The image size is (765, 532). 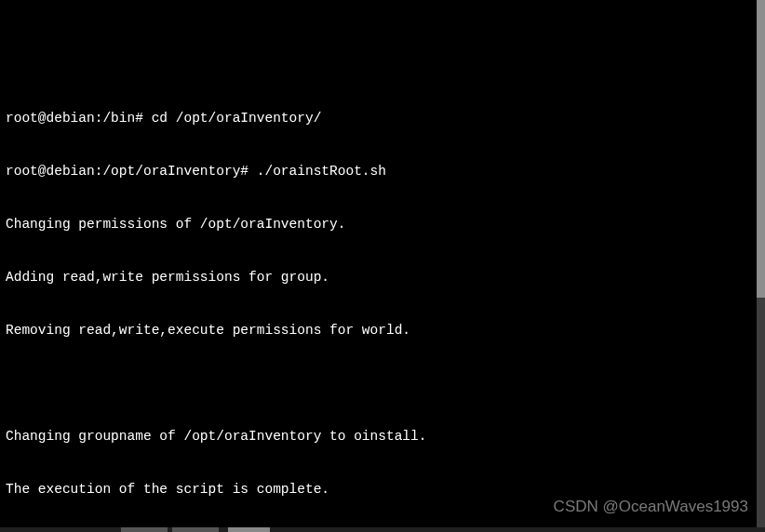 What do you see at coordinates (382, 171) in the screenshot?
I see `line: root@debian:/opt/oraInventory# ./orainst…` at bounding box center [382, 171].